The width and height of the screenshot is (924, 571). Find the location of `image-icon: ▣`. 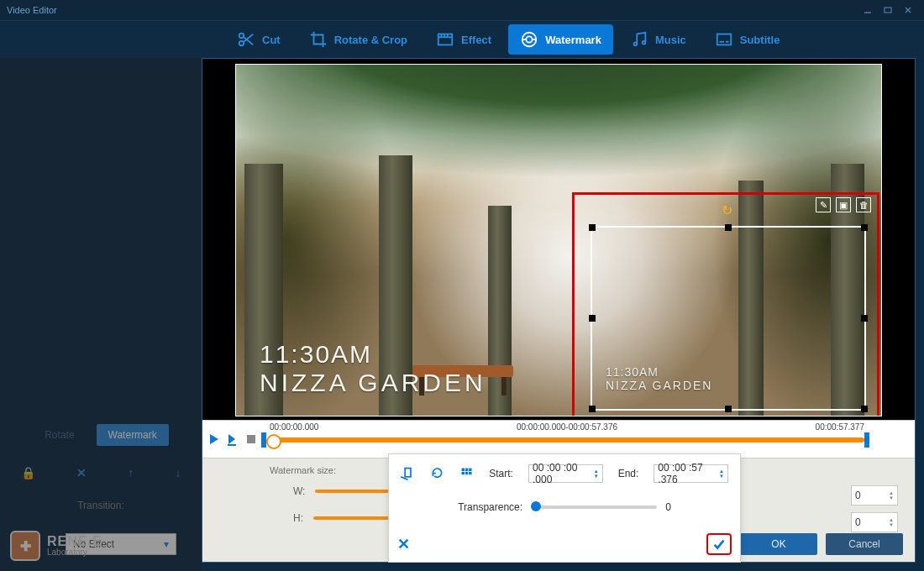

image-icon: ▣ is located at coordinates (843, 205).